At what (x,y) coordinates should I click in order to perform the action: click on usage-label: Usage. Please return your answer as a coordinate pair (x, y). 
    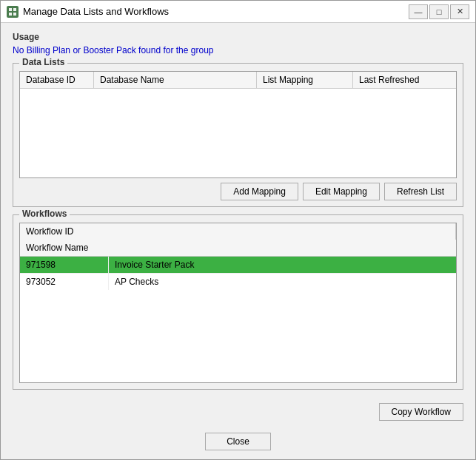
    Looking at the image, I should click on (238, 37).